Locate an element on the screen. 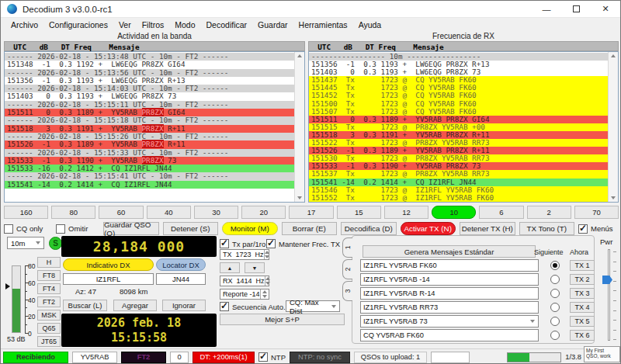  band-button-60: 60 is located at coordinates (121, 213).